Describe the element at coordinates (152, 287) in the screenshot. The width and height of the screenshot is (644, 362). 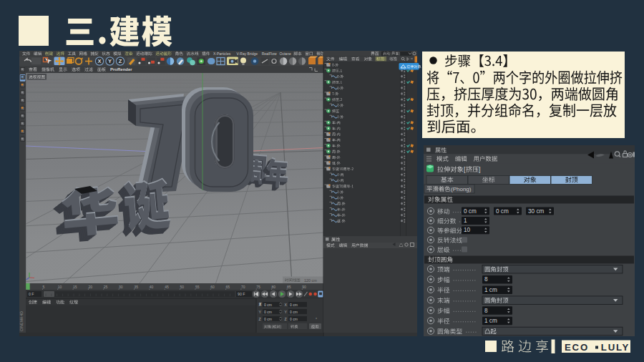
I see `svg-text: 40` at that location.